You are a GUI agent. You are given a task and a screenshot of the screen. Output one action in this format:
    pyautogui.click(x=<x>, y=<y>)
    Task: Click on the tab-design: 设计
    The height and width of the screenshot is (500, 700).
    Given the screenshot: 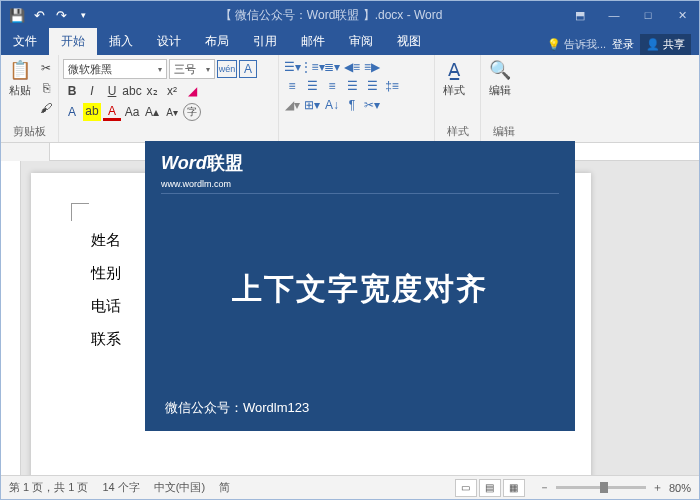 What is the action you would take?
    pyautogui.click(x=169, y=42)
    